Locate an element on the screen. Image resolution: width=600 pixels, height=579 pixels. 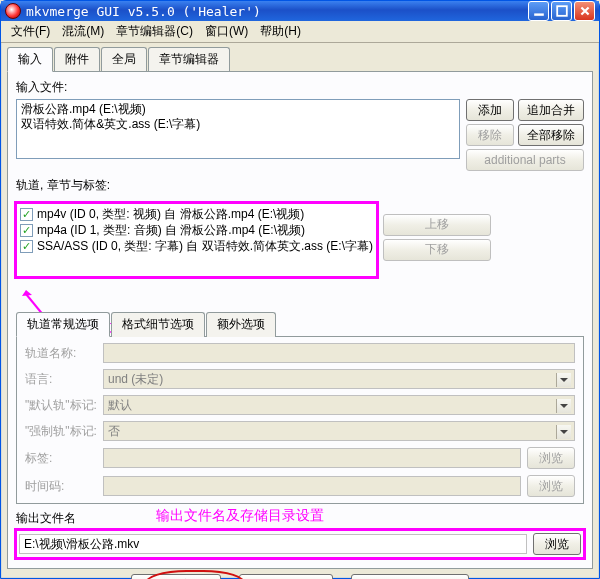
language-select: und (未定) is located at coordinates (339, 379).